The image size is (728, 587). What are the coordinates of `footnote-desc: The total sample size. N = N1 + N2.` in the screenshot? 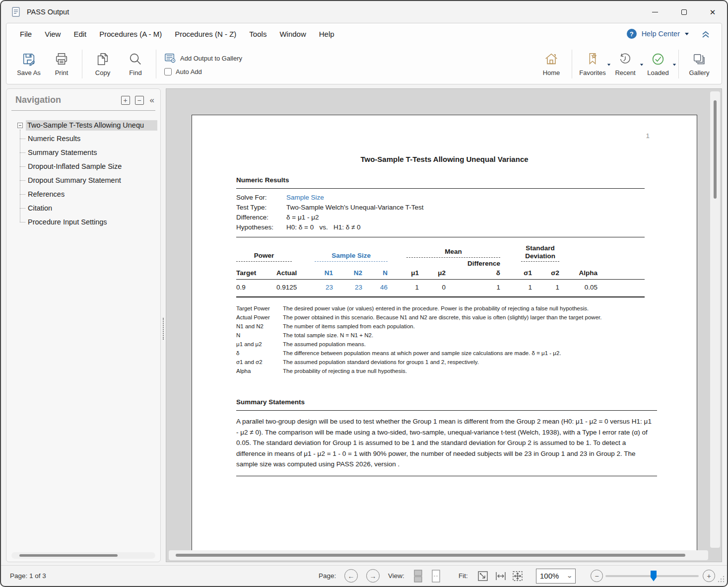 It's located at (457, 335).